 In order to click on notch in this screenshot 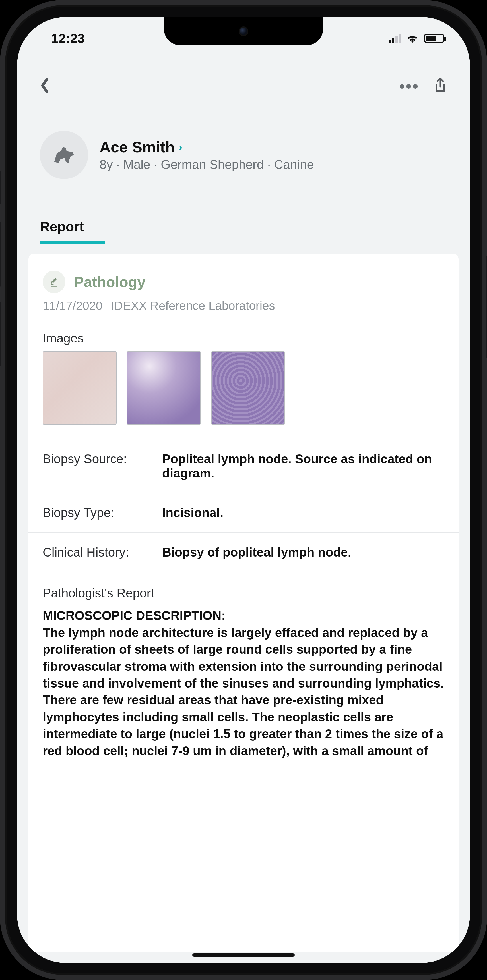, I will do `click(244, 31)`.